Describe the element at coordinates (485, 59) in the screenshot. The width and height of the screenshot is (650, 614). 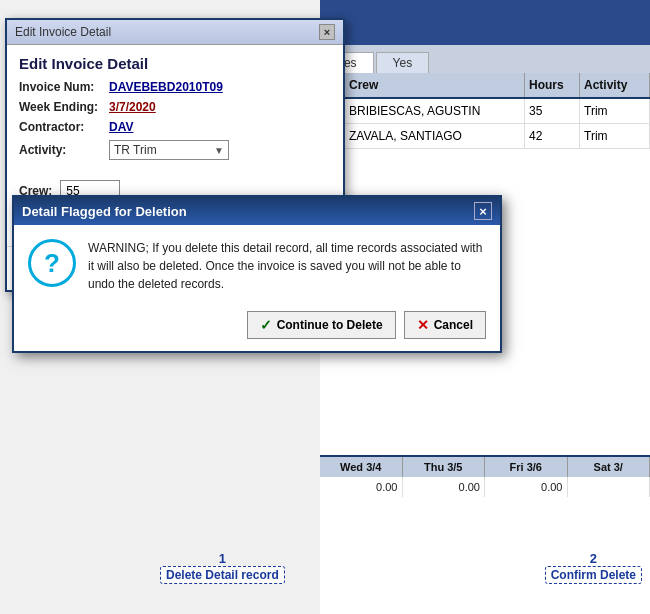
I see `right-panel-tabs: Yes Yes` at that location.